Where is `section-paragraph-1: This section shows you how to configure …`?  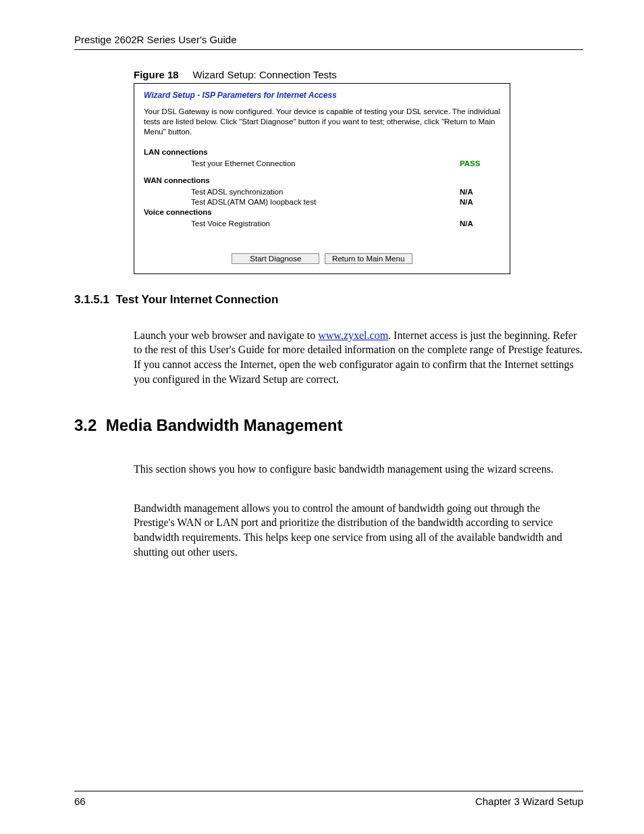
section-paragraph-1: This section shows you how to configure … is located at coordinates (358, 469).